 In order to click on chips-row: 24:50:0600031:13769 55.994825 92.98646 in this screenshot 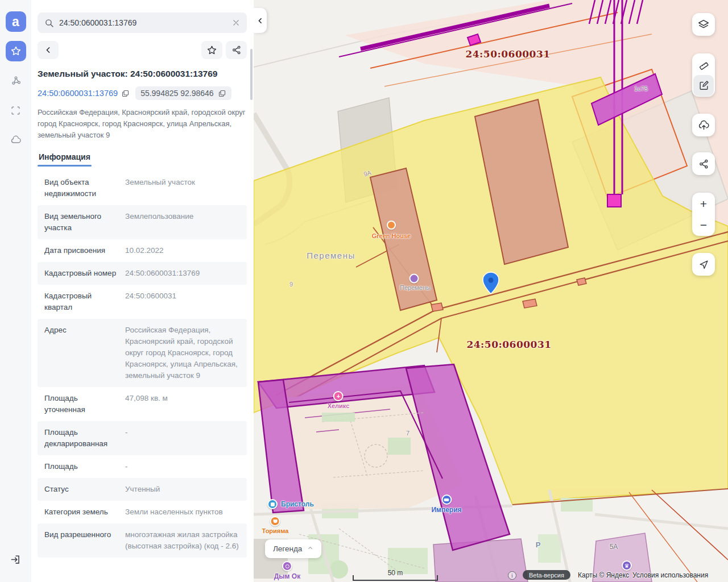, I will do `click(142, 93)`.